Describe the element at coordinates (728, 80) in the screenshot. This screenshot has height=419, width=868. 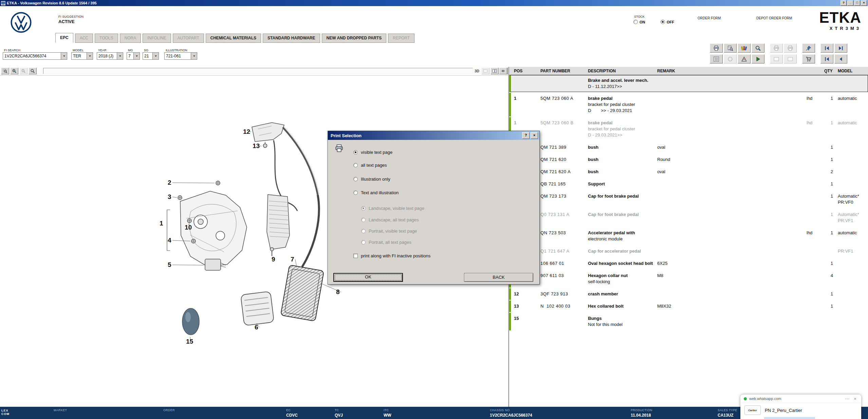
I see `section-title: Brake and accel. lever mech.` at that location.